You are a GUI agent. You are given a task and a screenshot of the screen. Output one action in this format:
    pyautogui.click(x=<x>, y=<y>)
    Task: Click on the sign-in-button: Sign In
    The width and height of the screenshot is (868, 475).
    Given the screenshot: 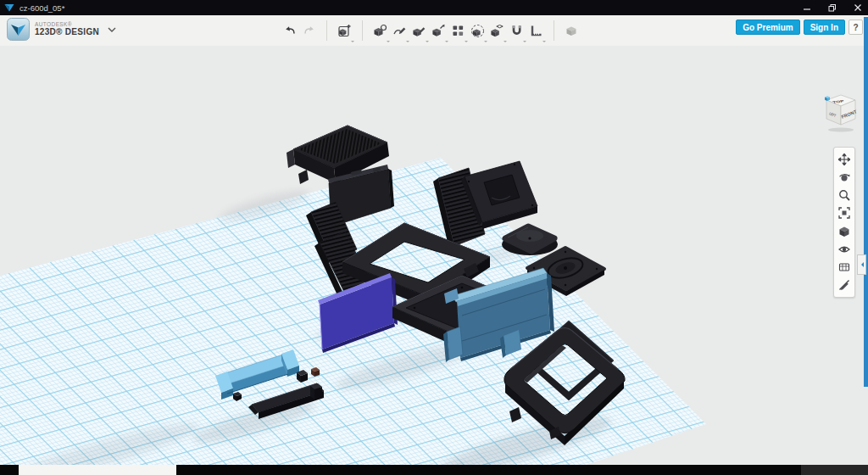 What is the action you would take?
    pyautogui.click(x=824, y=27)
    